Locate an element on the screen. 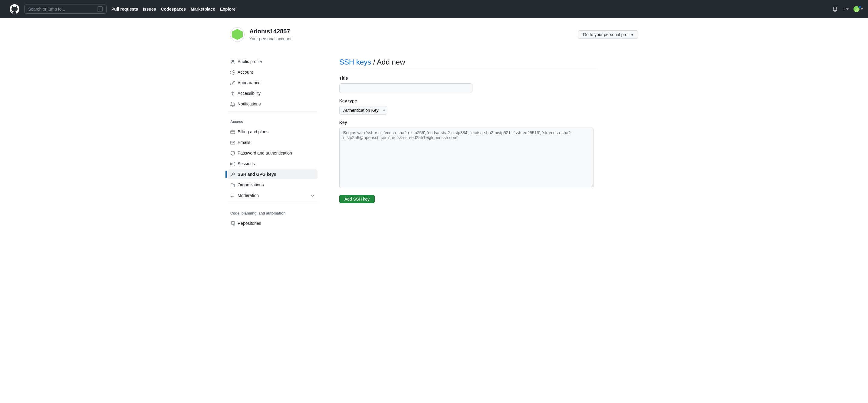 This screenshot has width=868, height=403. sidebar-item-organizations: Organizations is located at coordinates (273, 185).